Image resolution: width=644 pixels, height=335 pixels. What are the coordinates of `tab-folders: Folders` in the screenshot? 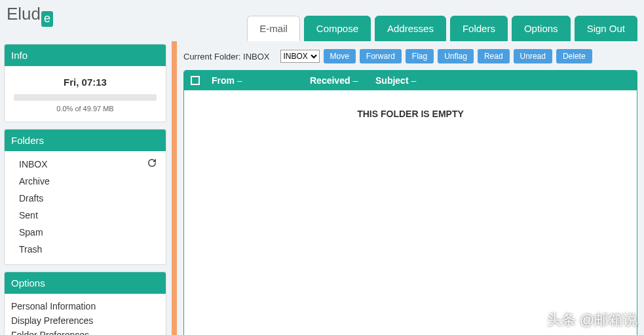 It's located at (479, 29).